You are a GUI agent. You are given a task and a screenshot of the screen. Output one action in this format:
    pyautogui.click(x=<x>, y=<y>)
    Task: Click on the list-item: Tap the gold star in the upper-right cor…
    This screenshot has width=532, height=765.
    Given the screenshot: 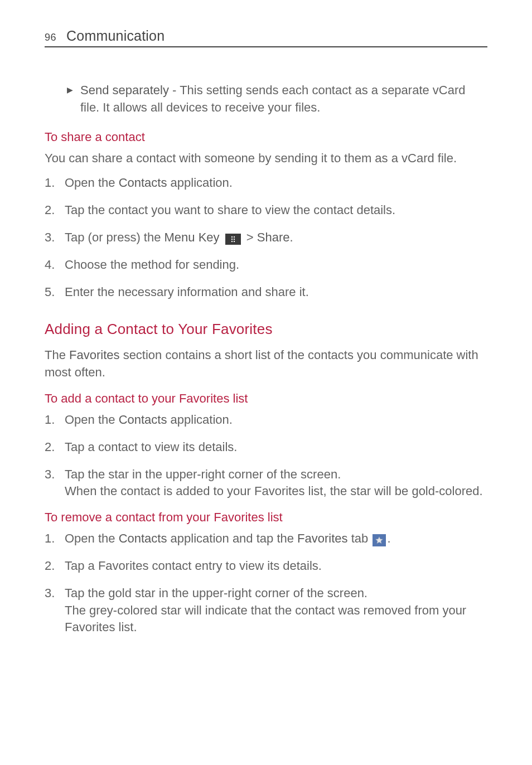 What is the action you would take?
    pyautogui.click(x=266, y=611)
    